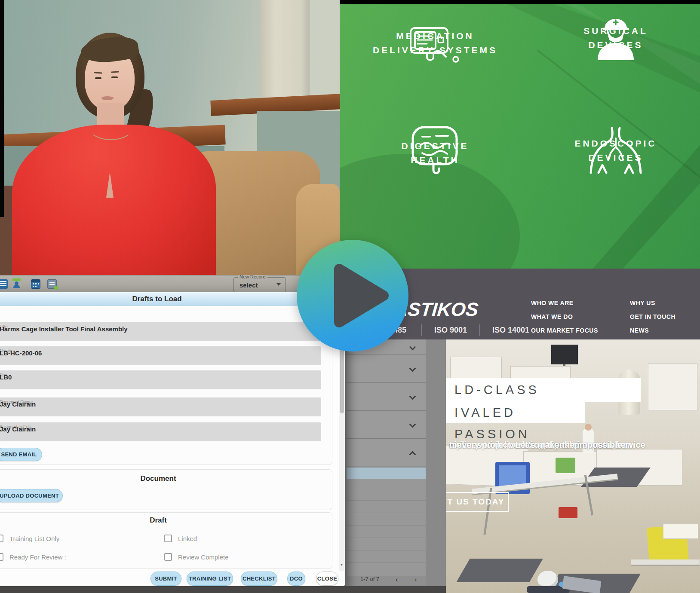  What do you see at coordinates (451, 330) in the screenshot?
I see `iso-badge: ISO 9001` at bounding box center [451, 330].